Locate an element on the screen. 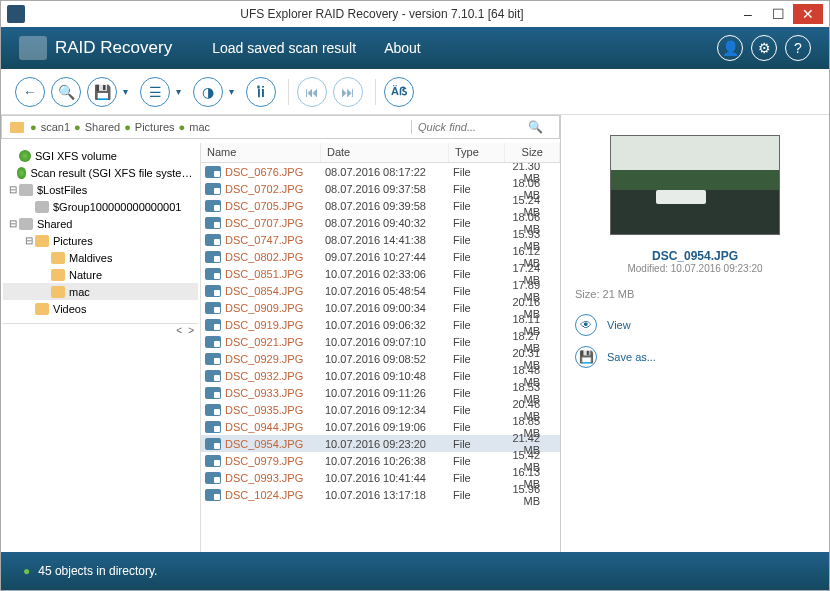 Image resolution: width=830 pixels, height=591 pixels. file-row: DSC_0919.JPG10.07.2016 09:06:32File18.11… is located at coordinates (380, 324).